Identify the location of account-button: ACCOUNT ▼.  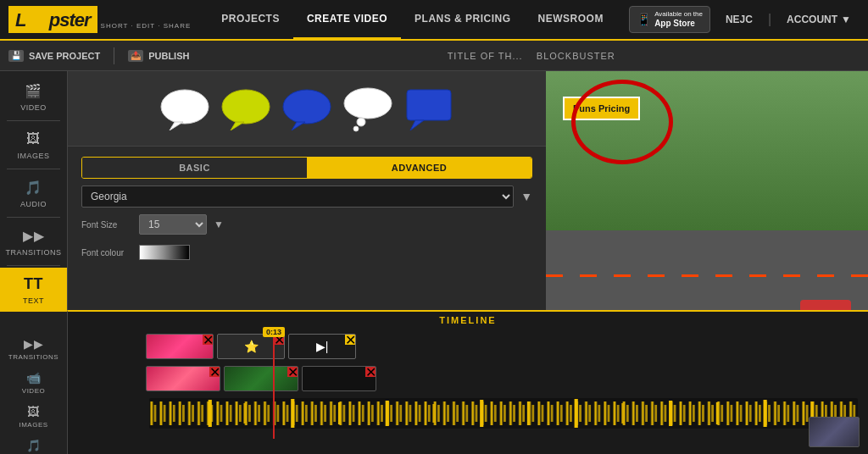
(819, 19).